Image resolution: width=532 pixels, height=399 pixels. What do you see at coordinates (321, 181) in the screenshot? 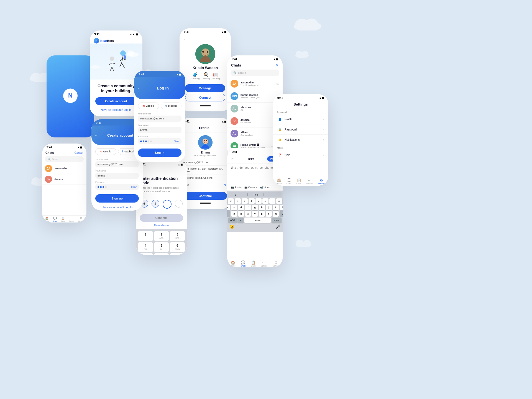
I see `nav-settings-settings: ⚙Settings` at bounding box center [321, 181].